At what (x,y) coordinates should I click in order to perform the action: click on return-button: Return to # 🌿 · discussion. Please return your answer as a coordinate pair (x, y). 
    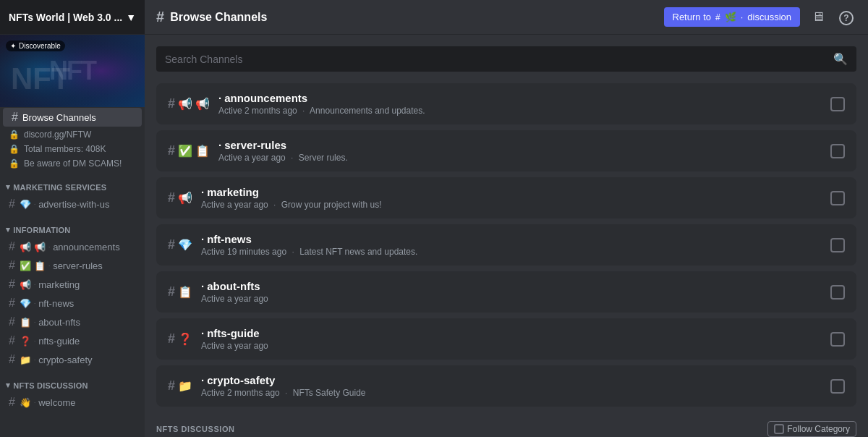
    Looking at the image, I should click on (732, 17).